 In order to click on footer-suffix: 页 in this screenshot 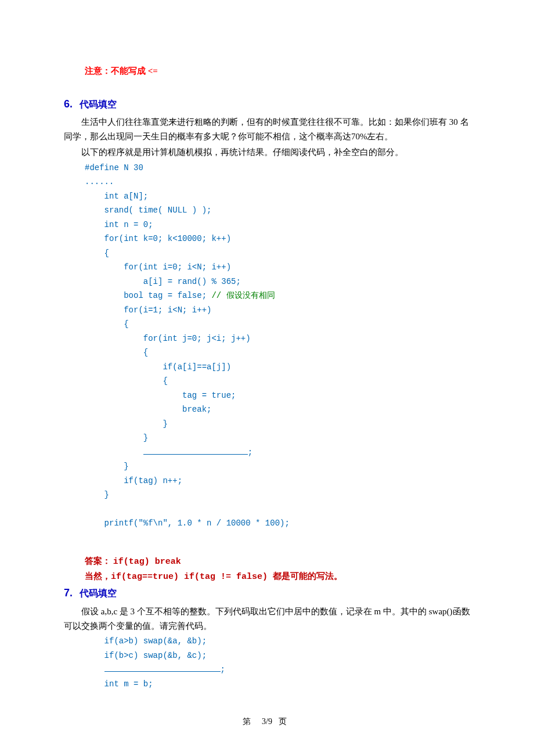, I will do `click(285, 721)`.